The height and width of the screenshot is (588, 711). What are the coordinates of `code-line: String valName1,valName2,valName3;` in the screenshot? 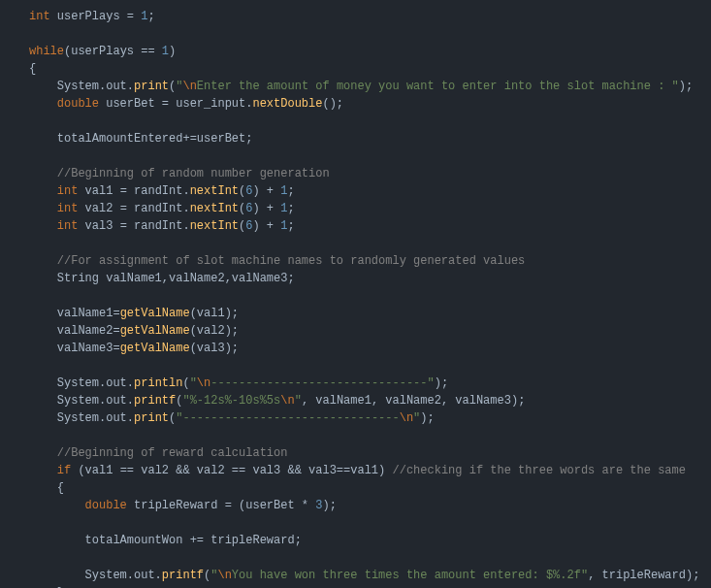 It's located at (162, 278).